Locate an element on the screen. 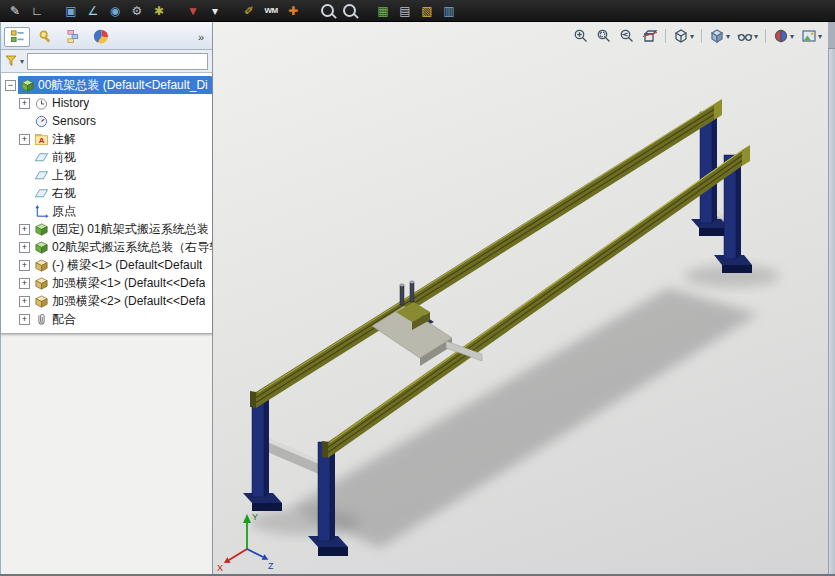  tree-item-label: 加强横梁<2> (Default<<Defa is located at coordinates (128, 302).